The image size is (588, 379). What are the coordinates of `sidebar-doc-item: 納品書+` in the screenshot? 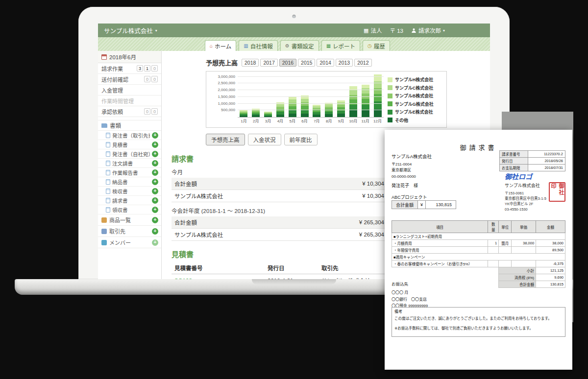 It's located at (129, 182).